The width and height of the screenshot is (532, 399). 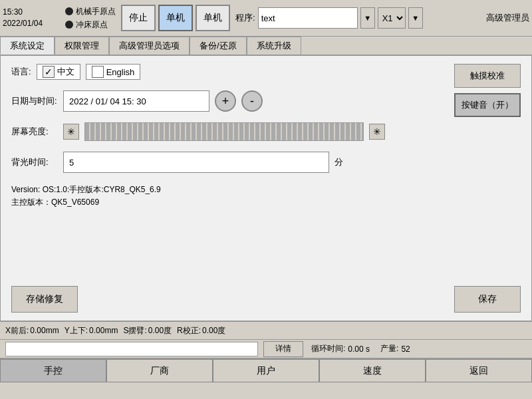 I want to click on r-value: 0.00度, so click(x=214, y=331).